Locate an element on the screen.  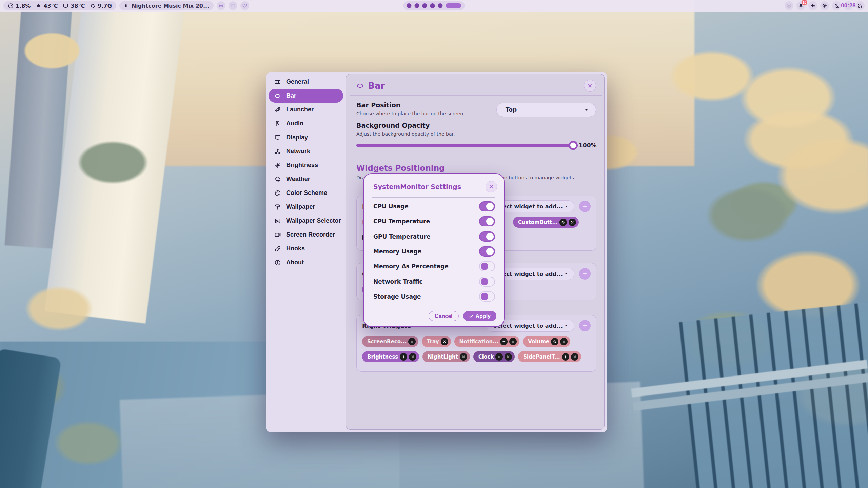
quick-buttons is located at coordinates (233, 6).